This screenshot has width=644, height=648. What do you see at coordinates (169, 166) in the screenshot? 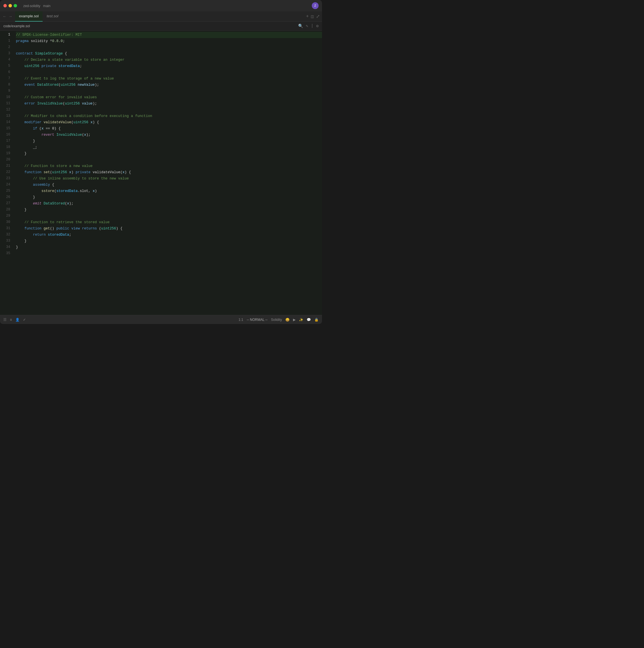
I see `code-line: // Function to store a new value` at bounding box center [169, 166].